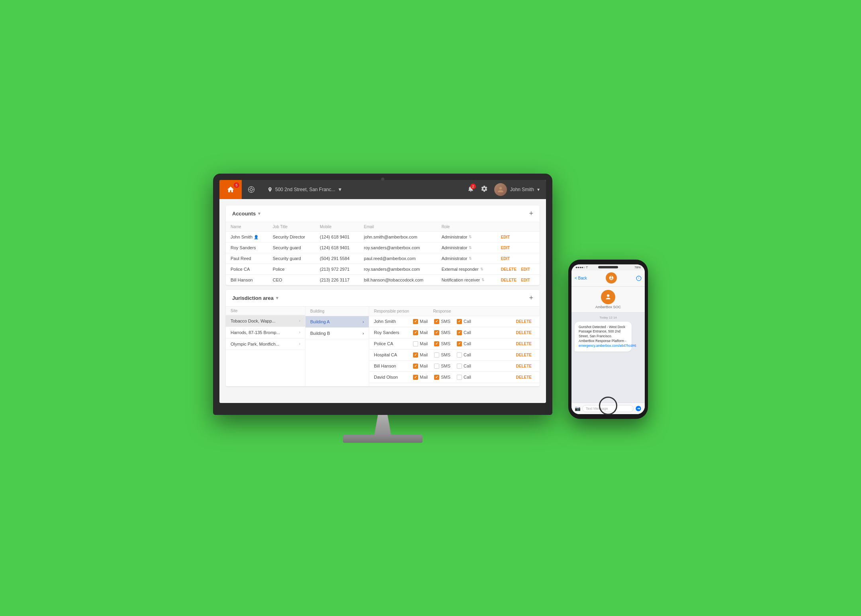 This screenshot has height=616, width=861. What do you see at coordinates (484, 190) in the screenshot?
I see `settings-button` at bounding box center [484, 190].